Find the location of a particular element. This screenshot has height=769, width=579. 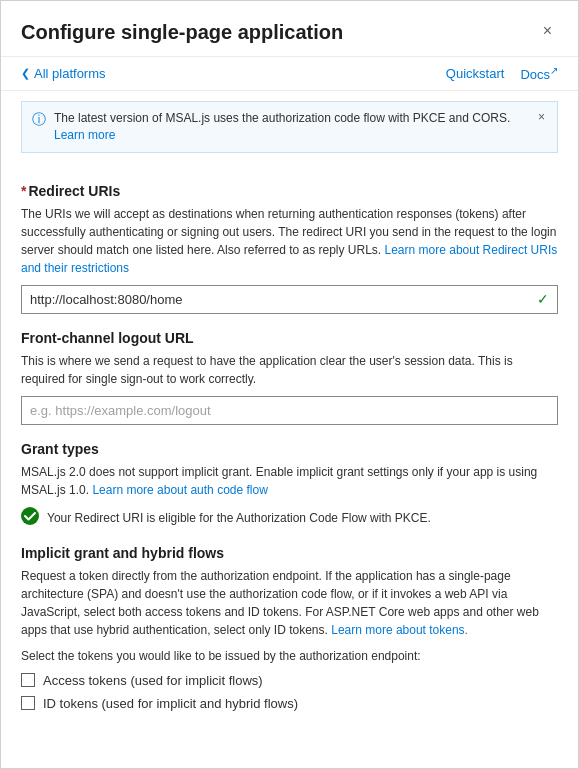

grant-types-success-row: Your Redirect URI is eligible for the Au… is located at coordinates (290, 518).